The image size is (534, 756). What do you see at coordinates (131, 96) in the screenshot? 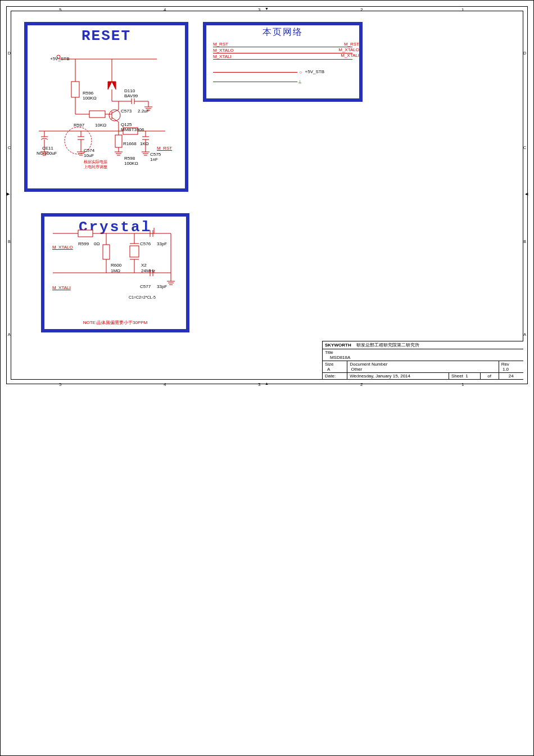
I see `d110-val: BAV99` at bounding box center [131, 96].